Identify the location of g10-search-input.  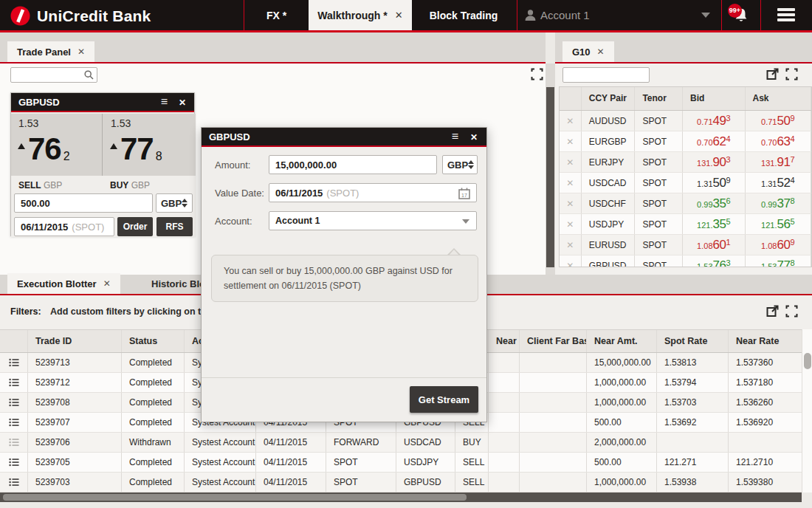
(606, 75).